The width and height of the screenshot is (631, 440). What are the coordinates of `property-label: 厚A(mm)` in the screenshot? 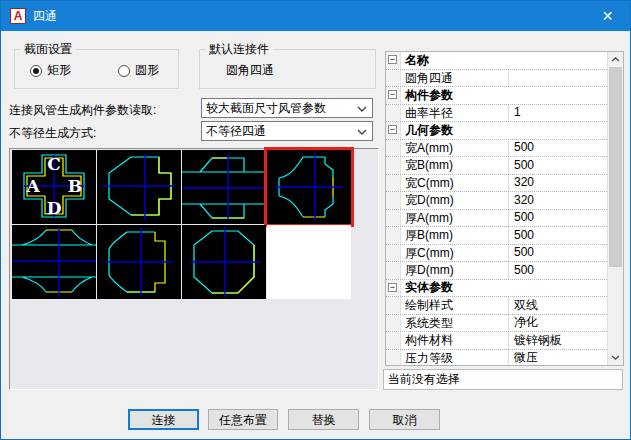 It's located at (455, 218).